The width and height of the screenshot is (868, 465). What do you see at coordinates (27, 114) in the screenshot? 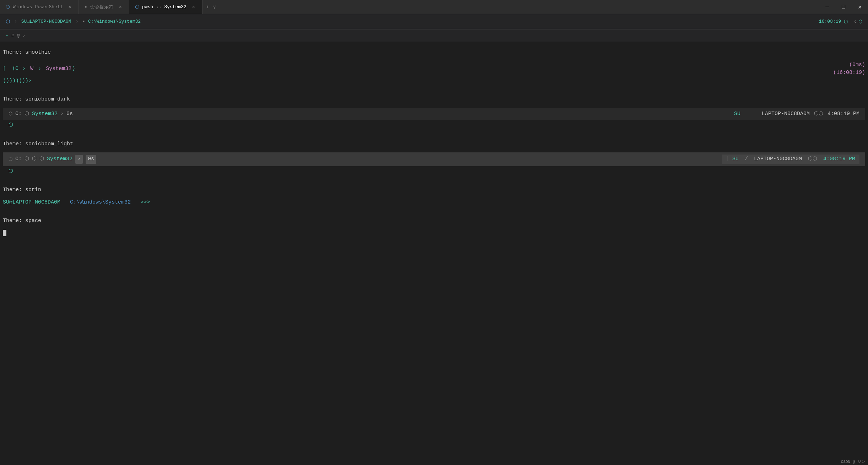
I see `sd-sep: ⬡` at bounding box center [27, 114].